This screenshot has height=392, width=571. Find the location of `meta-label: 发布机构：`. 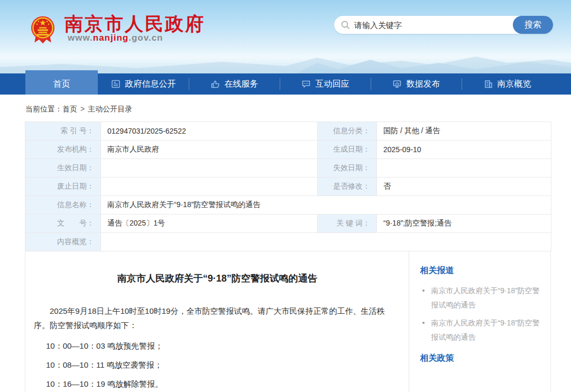

meta-label: 发布机构： is located at coordinates (63, 150).